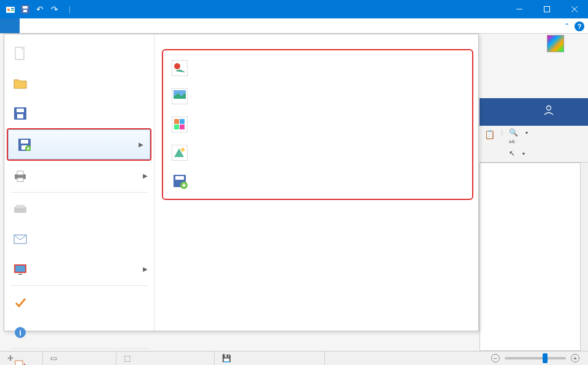  What do you see at coordinates (180, 68) in the screenshot?
I see `png-icon` at bounding box center [180, 68].